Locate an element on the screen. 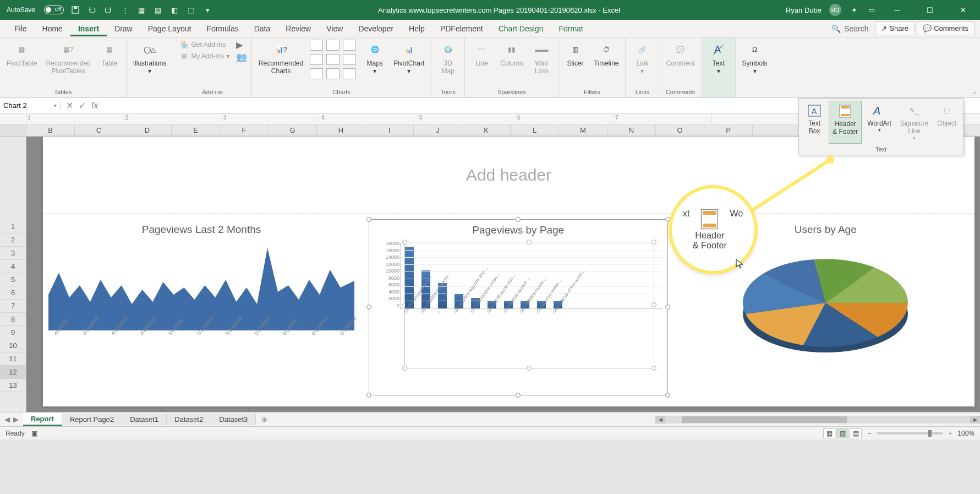 This screenshot has width=980, height=494. bar-chart-icon is located at coordinates (316, 59).